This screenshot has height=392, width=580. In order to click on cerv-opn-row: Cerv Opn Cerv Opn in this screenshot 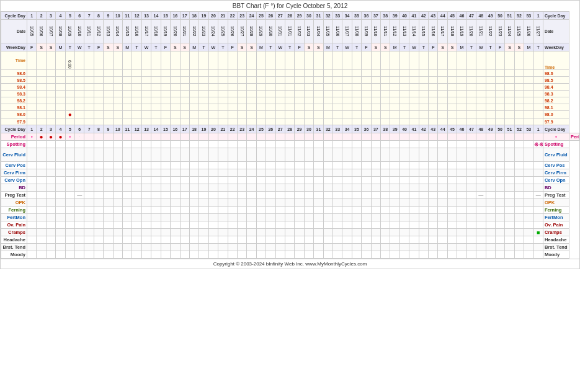, I will do `click(290, 180)`.